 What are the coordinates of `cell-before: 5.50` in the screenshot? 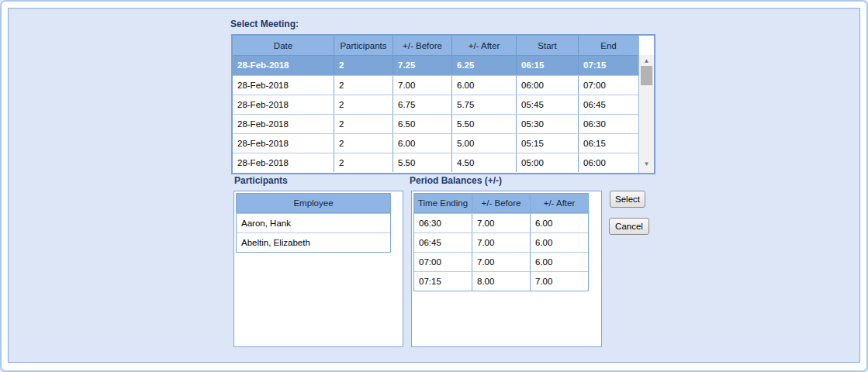 It's located at (423, 163).